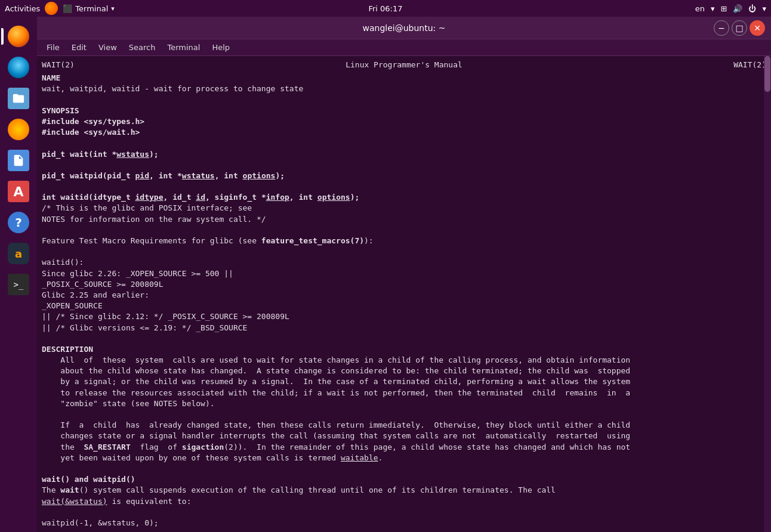  Describe the element at coordinates (18, 129) in the screenshot. I see `sidebar-item-rhythmbox` at that location.